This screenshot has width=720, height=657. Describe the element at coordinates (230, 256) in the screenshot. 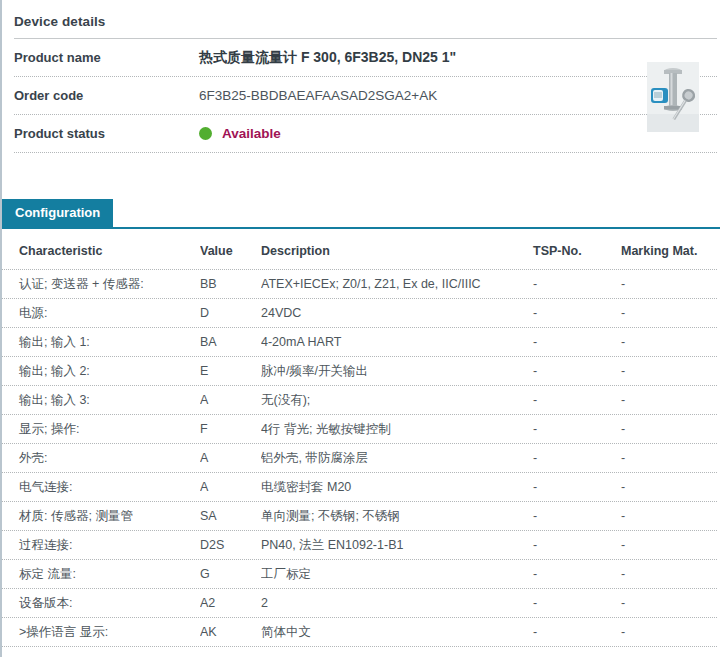

I see `header-value: Value` at that location.